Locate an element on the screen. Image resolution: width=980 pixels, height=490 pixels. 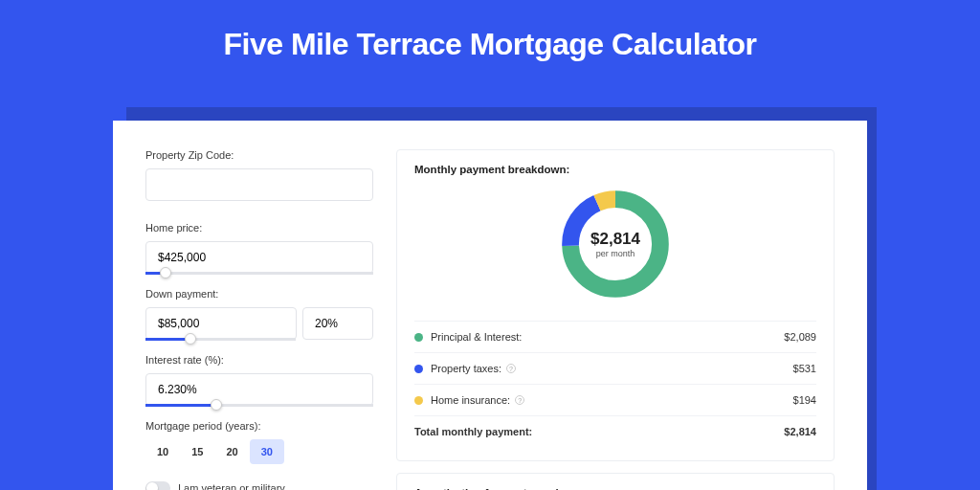
line-pi: Principal & Interest: $2,089 is located at coordinates (615, 337).